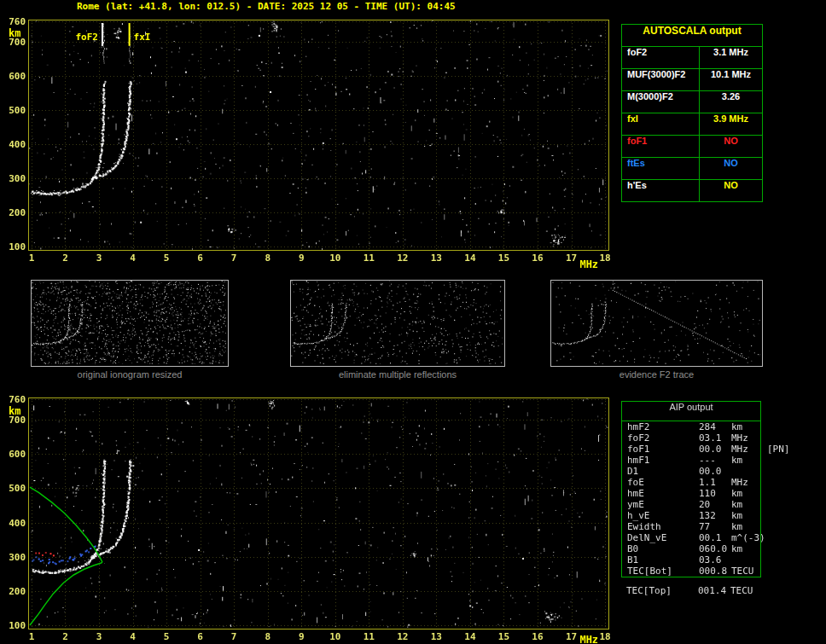 Image resolution: width=826 pixels, height=644 pixels. What do you see at coordinates (715, 505) in the screenshot?
I see `aip-param-value: 20` at bounding box center [715, 505].